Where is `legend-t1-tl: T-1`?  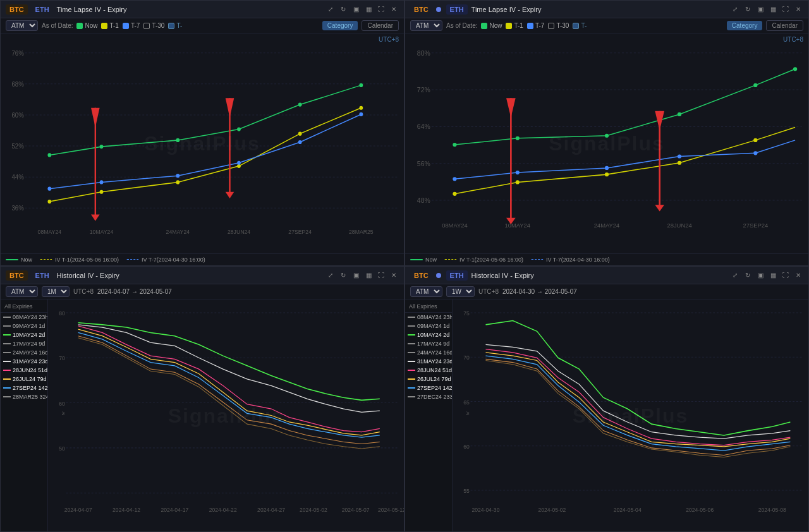
legend-t1-tl: T-1 is located at coordinates (110, 25).